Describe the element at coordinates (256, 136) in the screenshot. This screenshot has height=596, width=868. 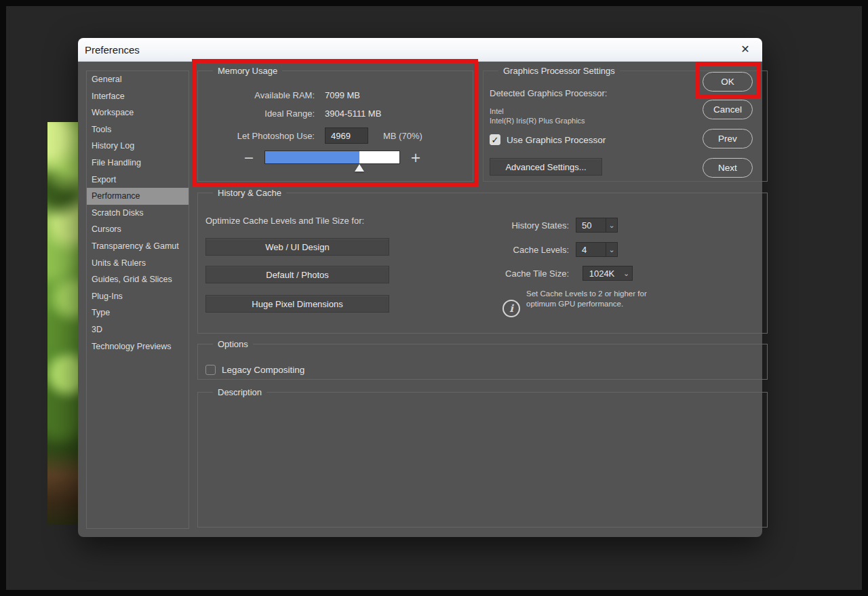
I see `let-photoshop-use-label: Let Photoshop Use:` at that location.